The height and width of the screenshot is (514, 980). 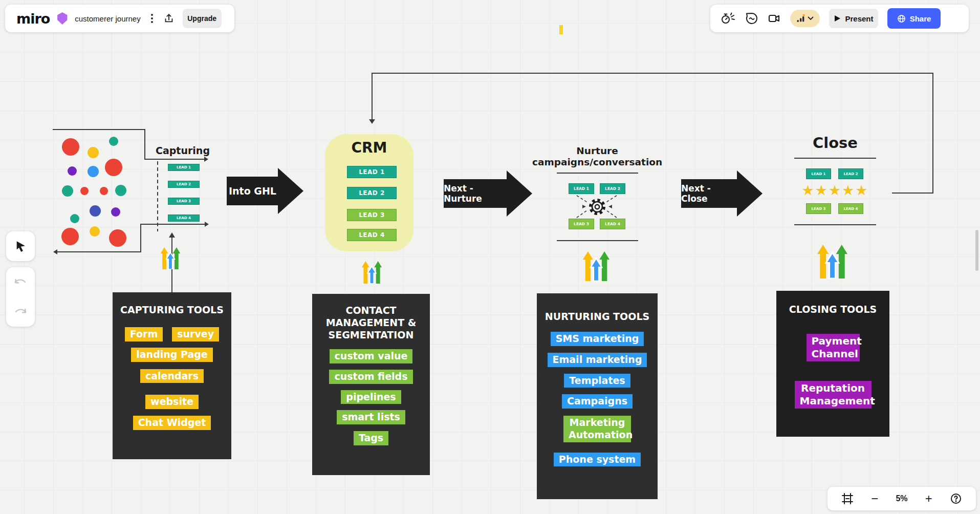 I want to click on tag-templates: Templates, so click(x=597, y=381).